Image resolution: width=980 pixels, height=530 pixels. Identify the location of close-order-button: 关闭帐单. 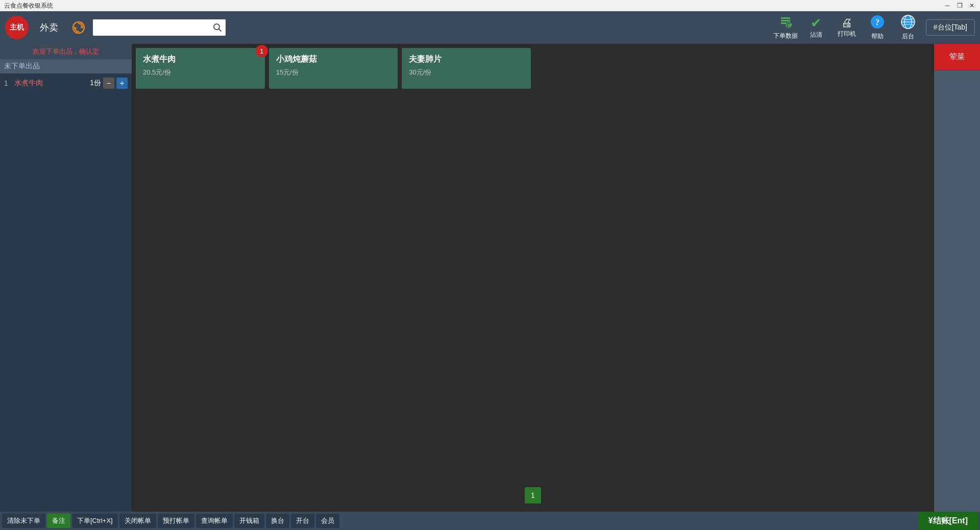
(138, 521).